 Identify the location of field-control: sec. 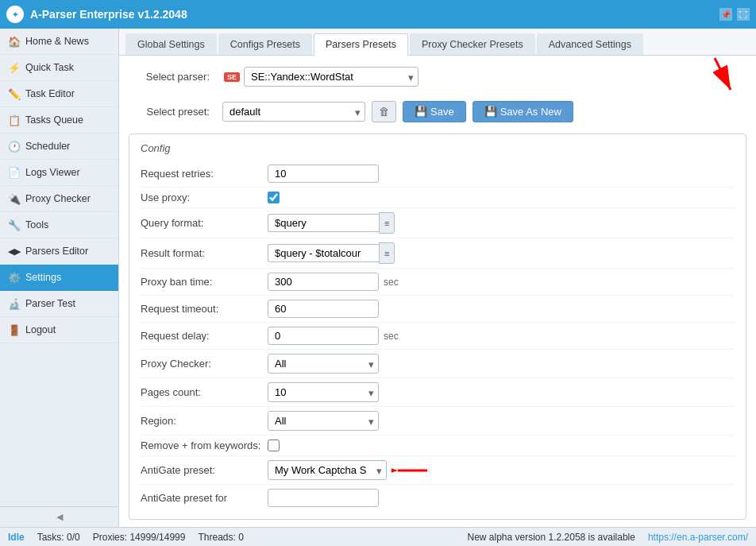
(334, 335).